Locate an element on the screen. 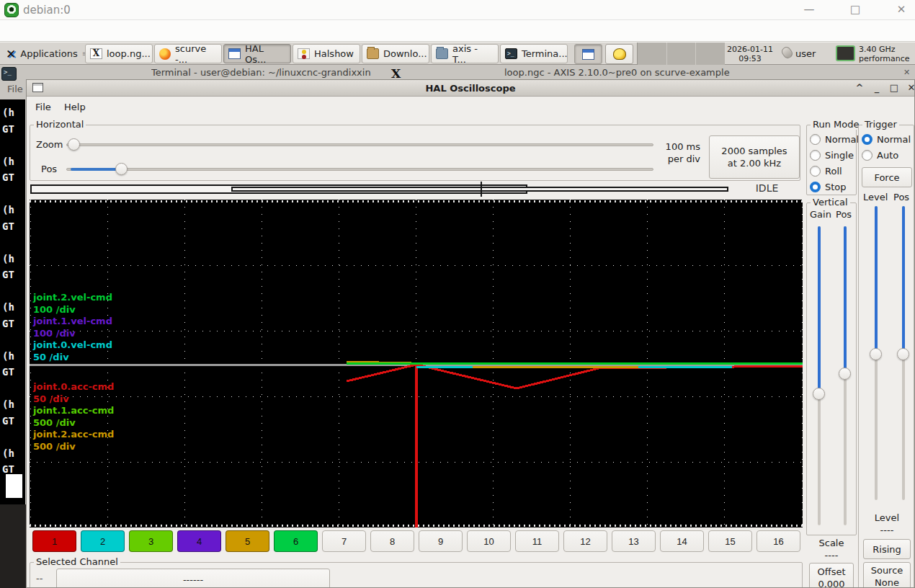  channel-button-13: 13 is located at coordinates (634, 541).